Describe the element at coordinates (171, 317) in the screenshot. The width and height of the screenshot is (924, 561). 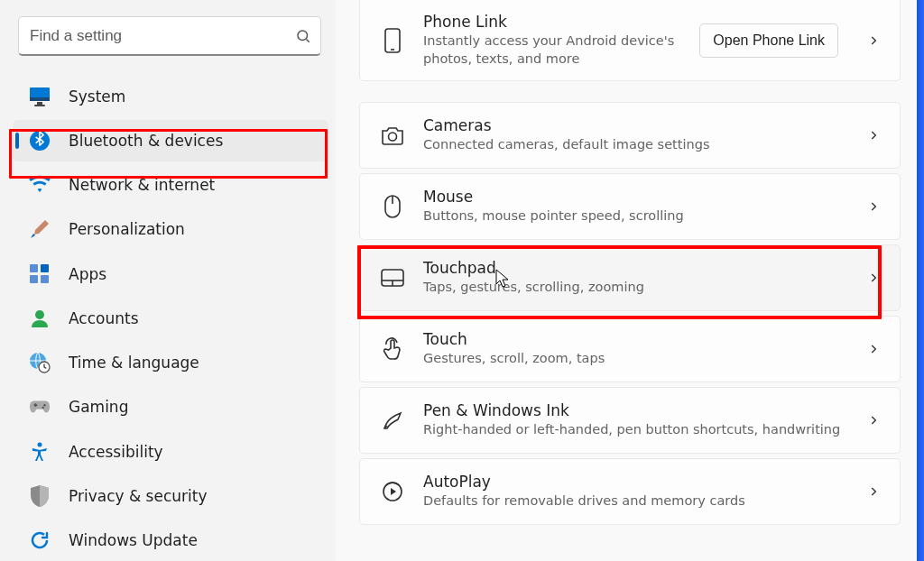
I see `sidebar-item-accounts: Accounts` at that location.